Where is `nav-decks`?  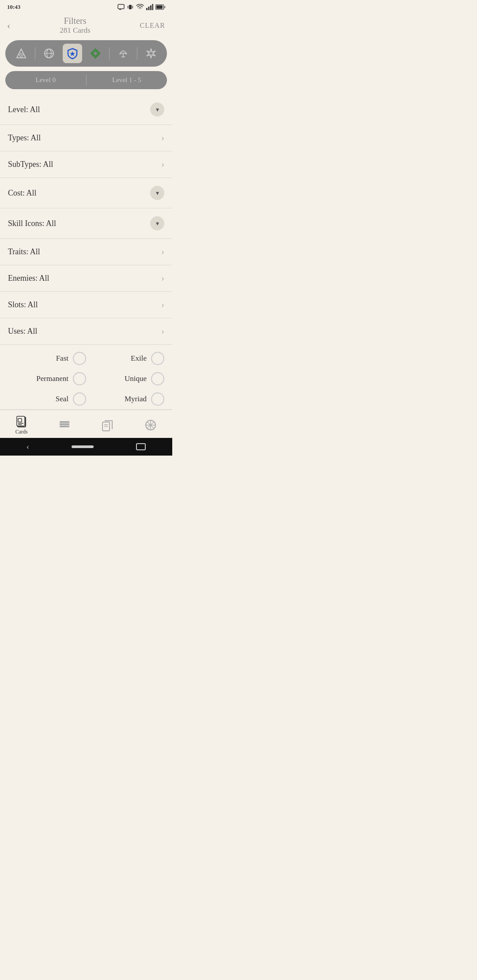
nav-decks is located at coordinates (64, 425).